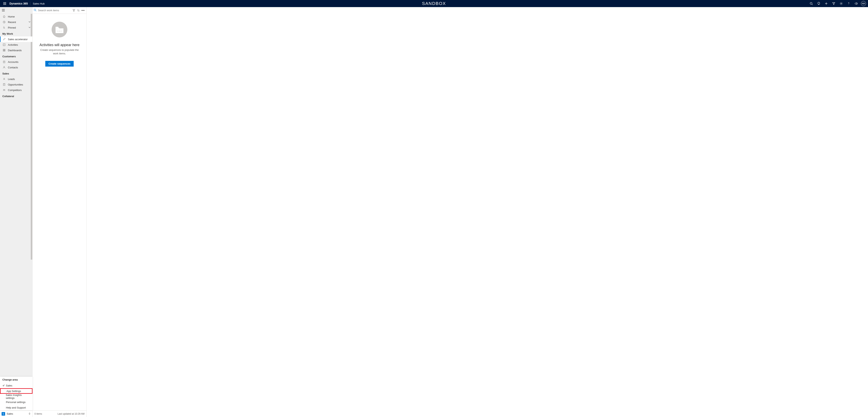 The height and width of the screenshot is (417, 868). What do you see at coordinates (16, 44) in the screenshot?
I see `nav-activities: Activities` at bounding box center [16, 44].